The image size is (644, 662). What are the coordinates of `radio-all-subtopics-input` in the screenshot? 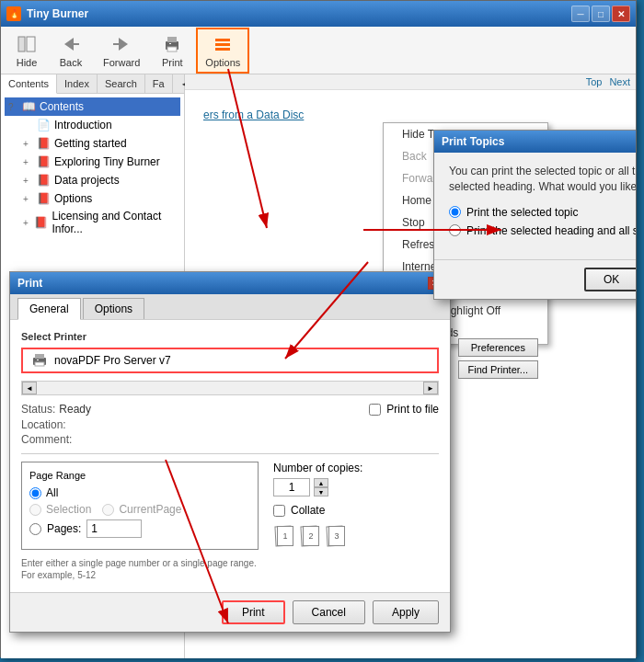 It's located at (454, 230).